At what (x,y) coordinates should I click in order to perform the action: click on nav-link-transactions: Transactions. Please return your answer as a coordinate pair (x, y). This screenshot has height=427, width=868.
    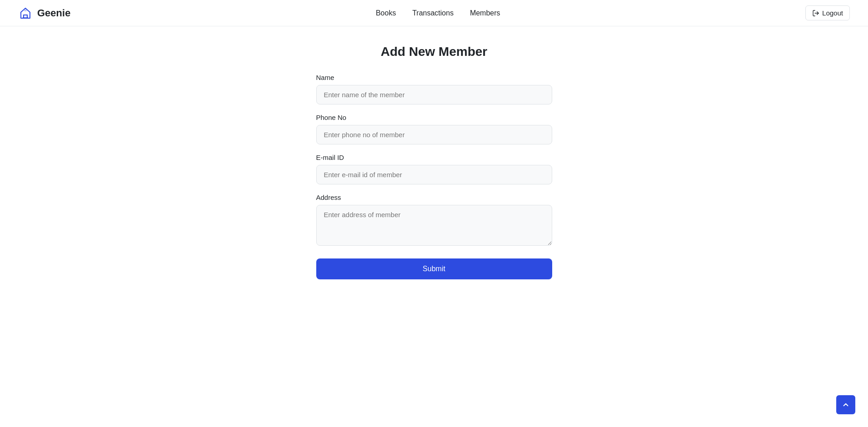
    Looking at the image, I should click on (433, 13).